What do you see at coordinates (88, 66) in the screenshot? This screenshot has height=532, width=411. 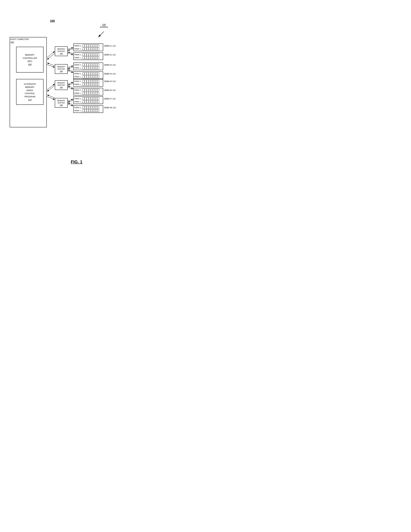 I see `dimm-3-box: RANK 0 ⎯ RANK 1 ⎯` at bounding box center [88, 66].